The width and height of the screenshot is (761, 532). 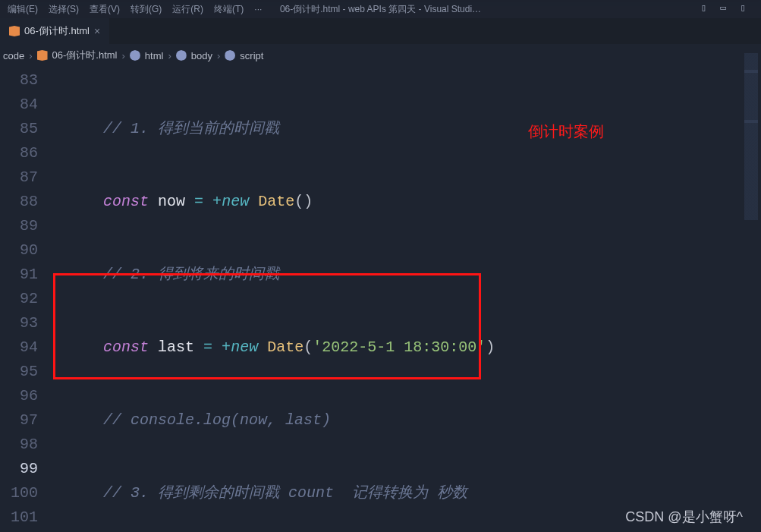 What do you see at coordinates (381, 31) in the screenshot?
I see `tab-bar: 06-倒计时.html ×` at bounding box center [381, 31].